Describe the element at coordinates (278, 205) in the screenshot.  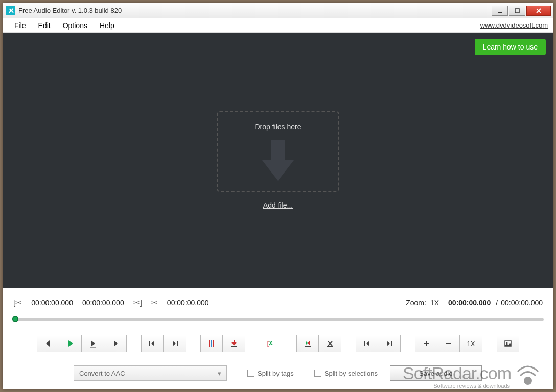
I see `add-file-link: Add file...` at that location.